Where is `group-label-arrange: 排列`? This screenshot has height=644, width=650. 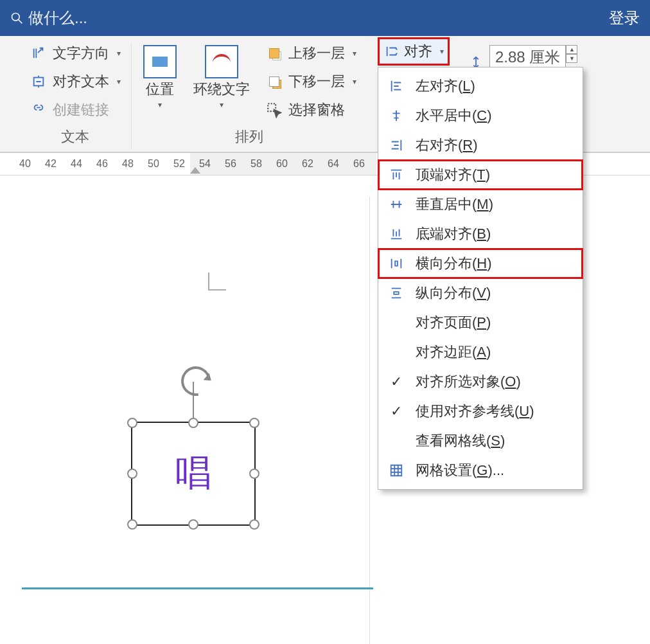
group-label-arrange: 排列 is located at coordinates (249, 137).